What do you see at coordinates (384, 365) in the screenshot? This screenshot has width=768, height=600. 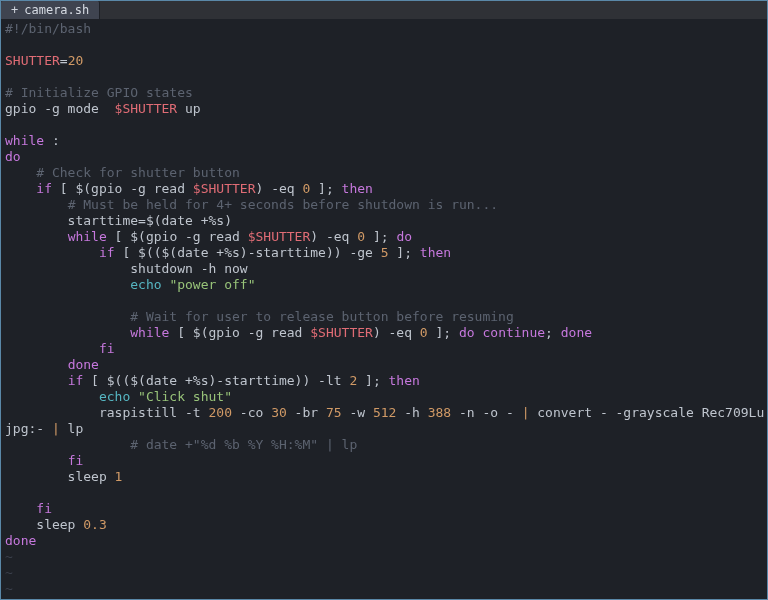 I see `code-line: done` at bounding box center [384, 365].